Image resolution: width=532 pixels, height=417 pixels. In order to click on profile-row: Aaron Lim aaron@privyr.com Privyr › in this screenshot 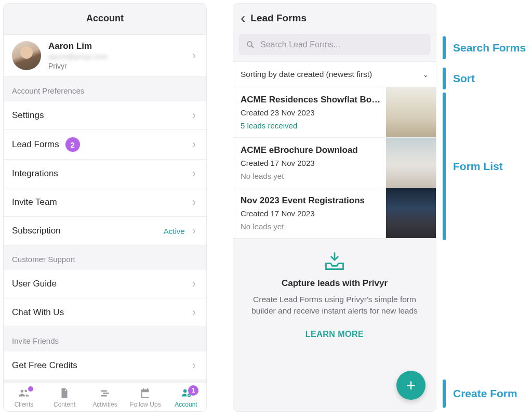, I will do `click(105, 56)`.